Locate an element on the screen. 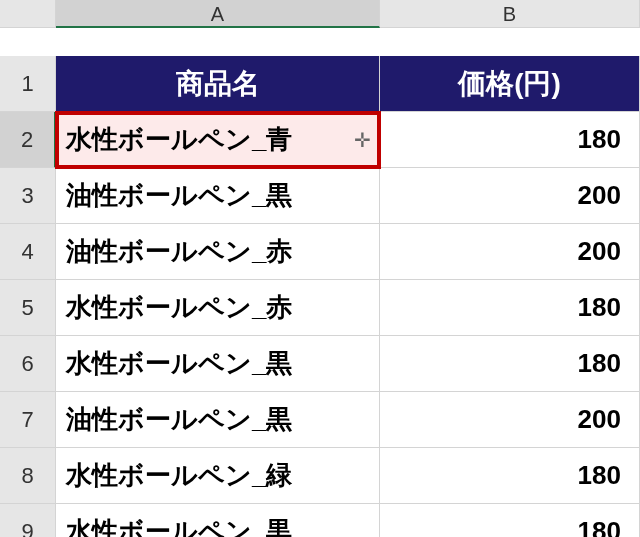  select-all-corner is located at coordinates (28, 14).